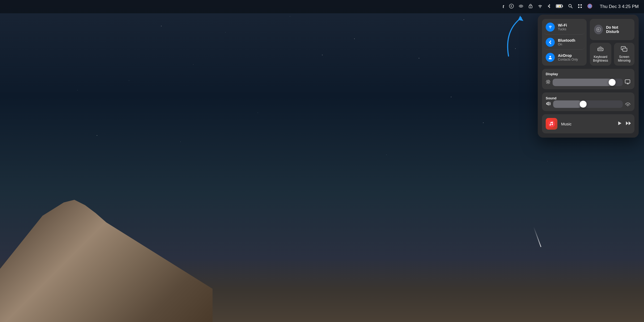 This screenshot has height=322, width=644. Describe the element at coordinates (628, 82) in the screenshot. I see `display-expand-icon` at that location.